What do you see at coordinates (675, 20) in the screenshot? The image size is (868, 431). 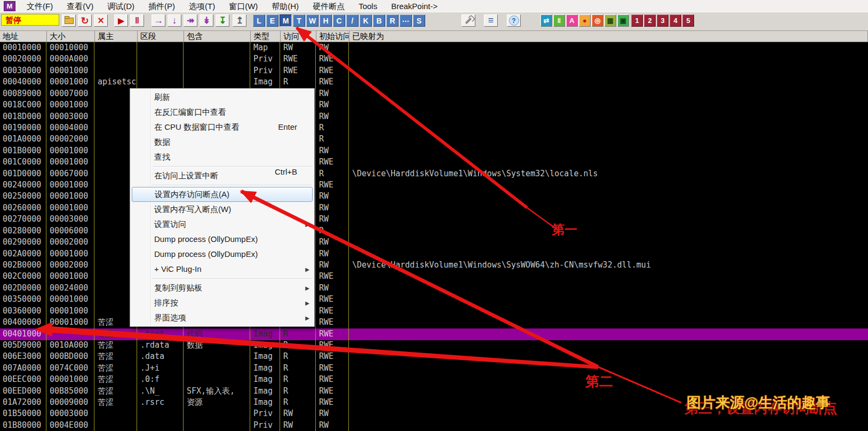 I see `breakpoint-slot-button-4: 4` at bounding box center [675, 20].